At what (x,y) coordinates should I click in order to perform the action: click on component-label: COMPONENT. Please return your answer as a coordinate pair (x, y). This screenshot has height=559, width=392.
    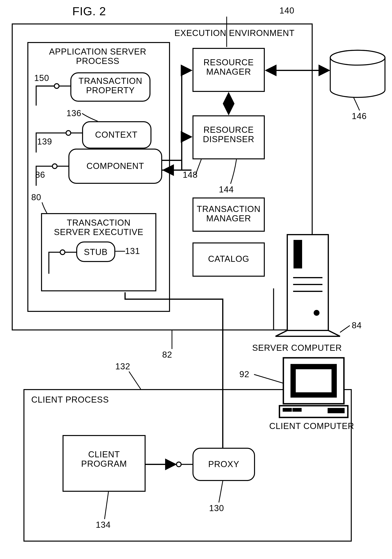
    Looking at the image, I should click on (115, 166).